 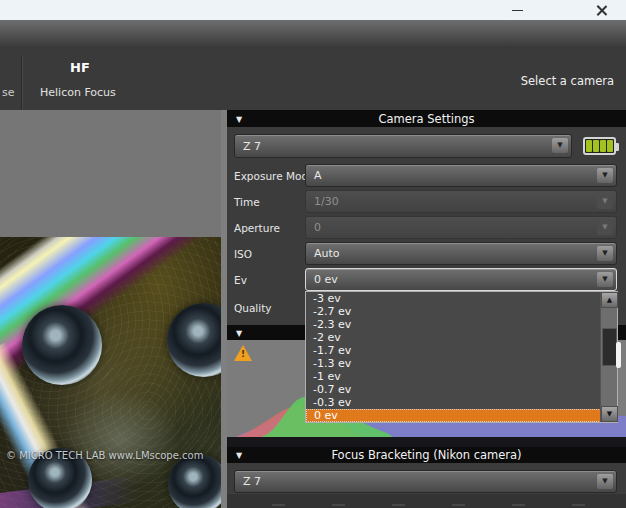 I want to click on app-name-label: Helicon Focus, so click(x=95, y=92).